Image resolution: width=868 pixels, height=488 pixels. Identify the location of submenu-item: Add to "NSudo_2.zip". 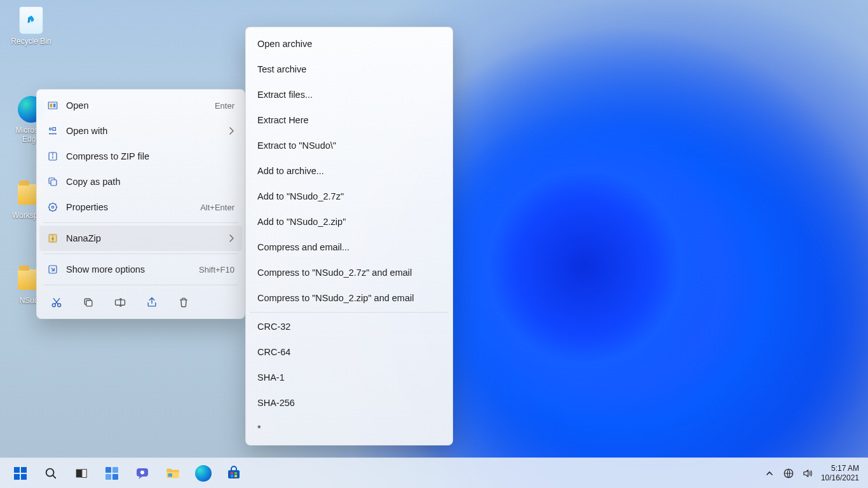
(349, 222).